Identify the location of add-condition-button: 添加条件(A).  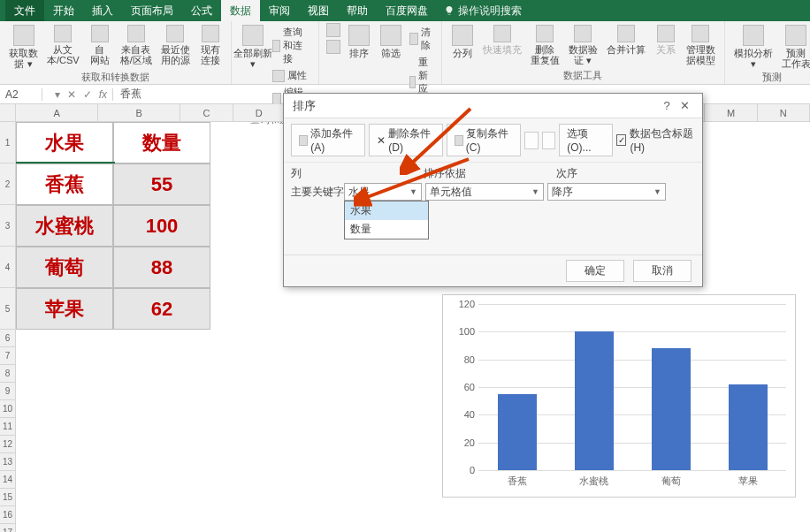
(328, 140).